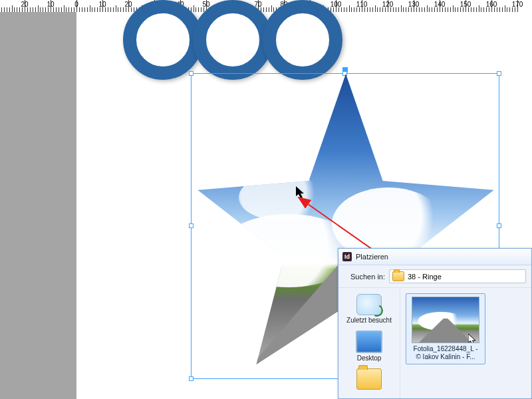 Image resolution: width=532 pixels, height=399 pixels. I want to click on file-list: Fotolia_16228448_L - © Iakov Kalinin - F…, so click(466, 343).